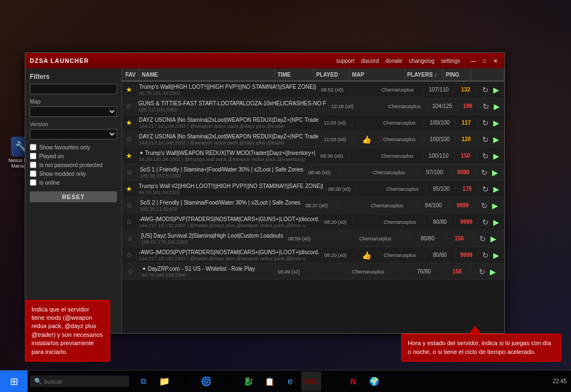 The image size is (571, 392). I want to click on th-time: TIME, so click(295, 74).